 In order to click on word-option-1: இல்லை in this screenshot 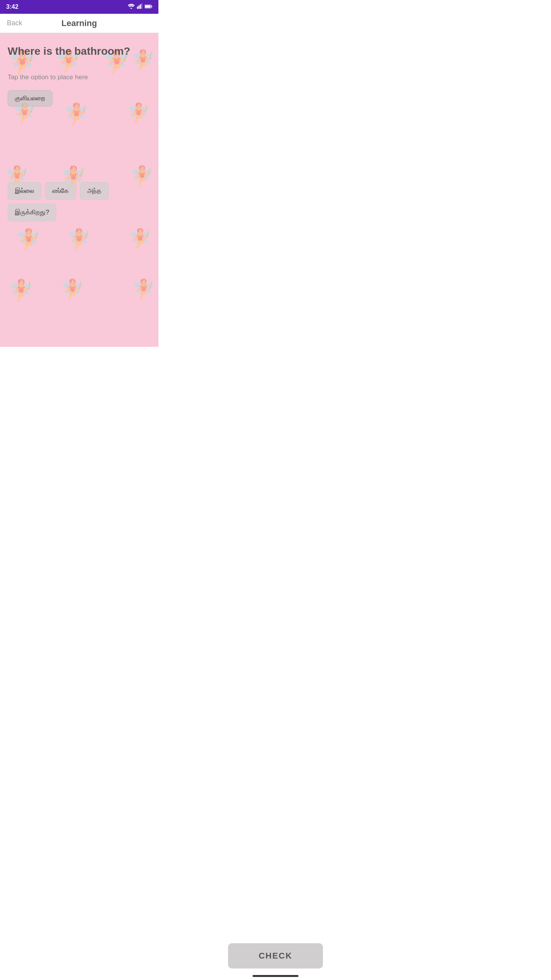, I will do `click(24, 191)`.